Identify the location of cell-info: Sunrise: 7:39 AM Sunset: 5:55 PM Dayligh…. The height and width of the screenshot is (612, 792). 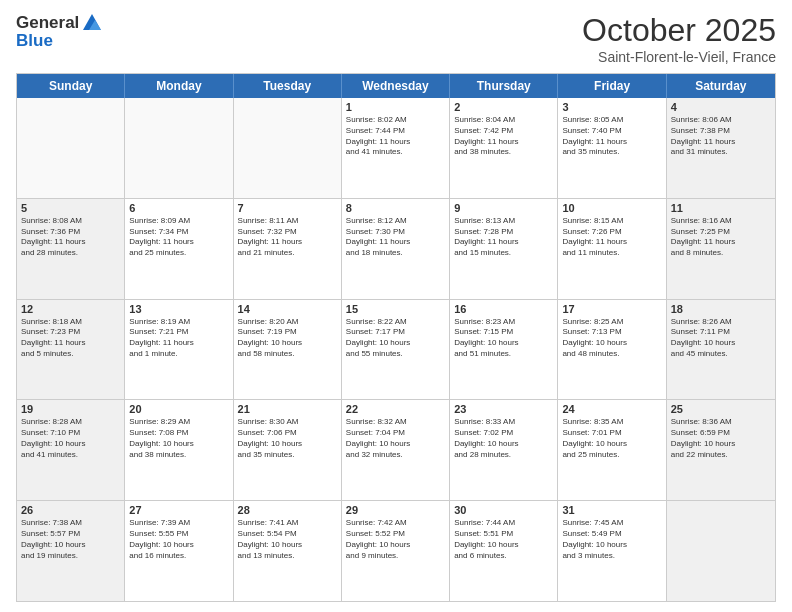
(178, 540).